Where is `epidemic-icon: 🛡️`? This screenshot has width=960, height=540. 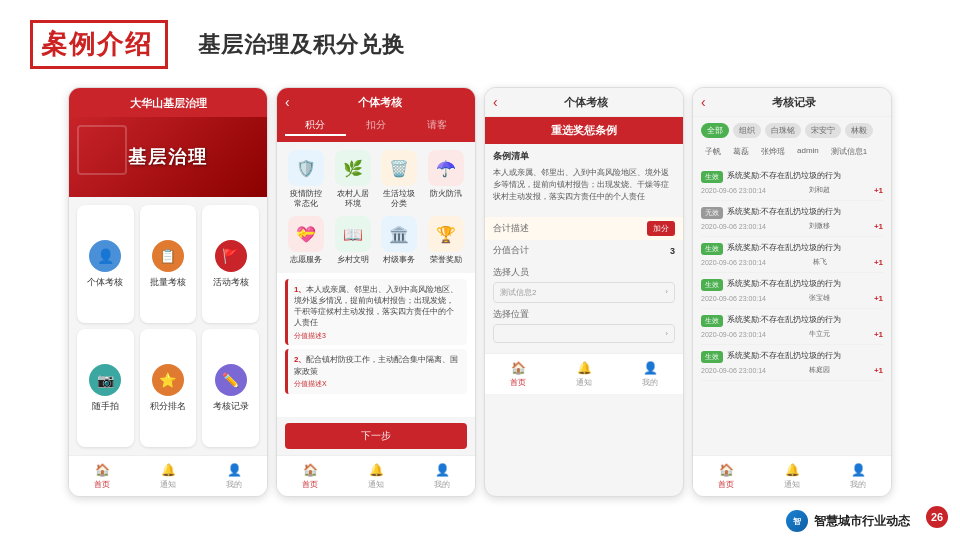
epidemic-icon: 🛡️ is located at coordinates (306, 168).